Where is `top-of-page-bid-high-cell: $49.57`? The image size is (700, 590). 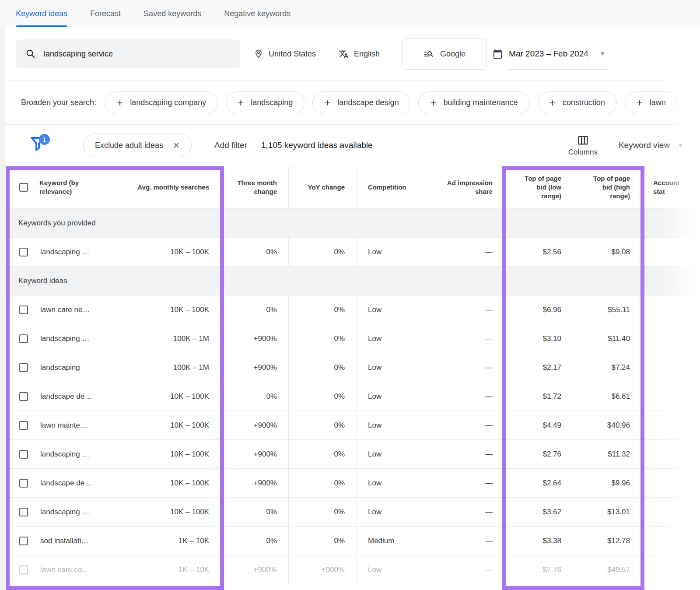
top-of-page-bid-high-cell: $49.57 is located at coordinates (607, 570).